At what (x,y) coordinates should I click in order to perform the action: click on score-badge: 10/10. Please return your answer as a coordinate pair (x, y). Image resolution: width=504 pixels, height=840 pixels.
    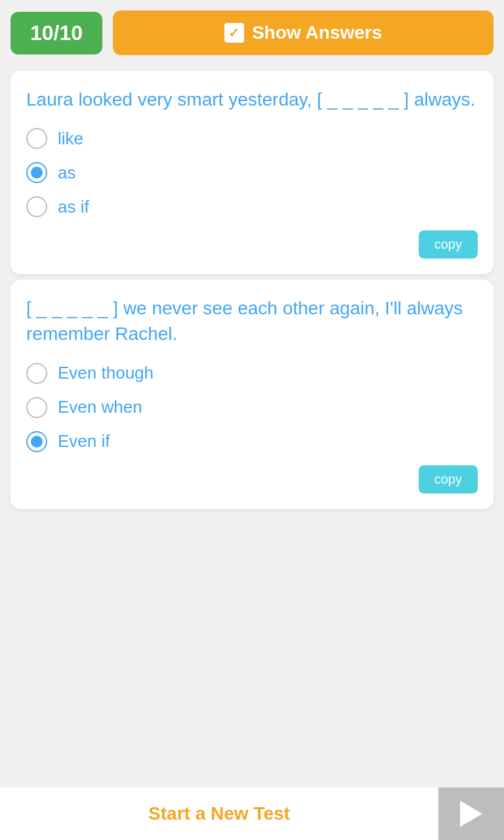
    Looking at the image, I should click on (56, 33).